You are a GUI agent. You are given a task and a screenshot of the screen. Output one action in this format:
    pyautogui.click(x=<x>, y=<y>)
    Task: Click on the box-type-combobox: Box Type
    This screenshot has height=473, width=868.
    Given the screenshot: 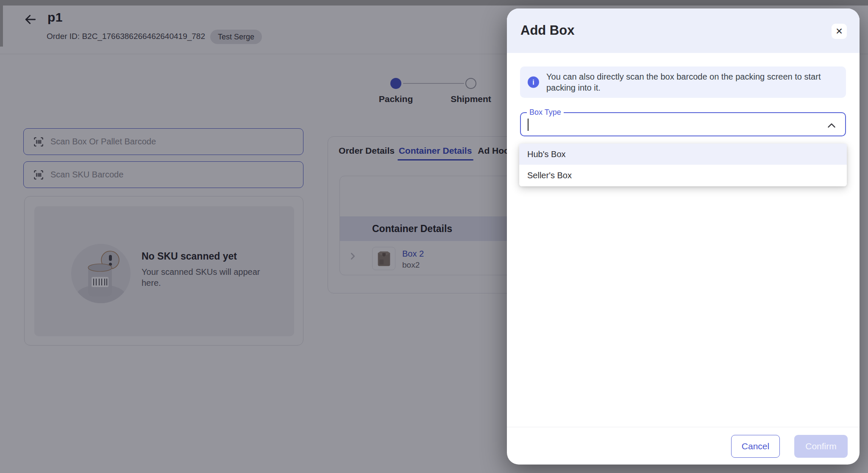 What is the action you would take?
    pyautogui.click(x=683, y=124)
    